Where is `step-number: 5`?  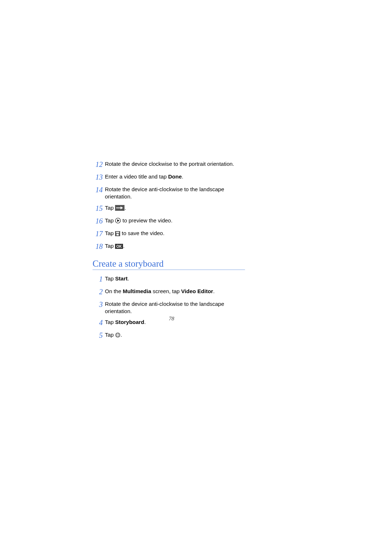
step-number: 5 is located at coordinates (98, 335).